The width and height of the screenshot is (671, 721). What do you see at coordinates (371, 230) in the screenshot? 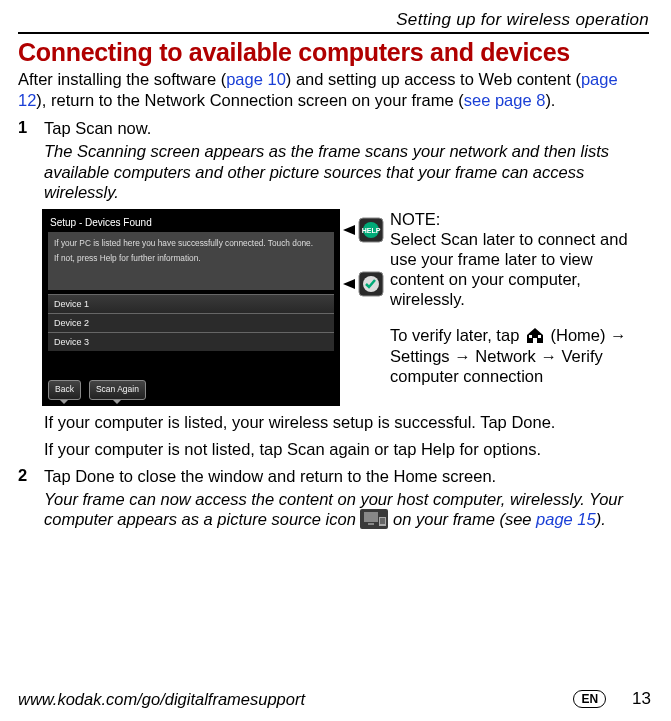
I see `help-icon: HELP` at bounding box center [371, 230].